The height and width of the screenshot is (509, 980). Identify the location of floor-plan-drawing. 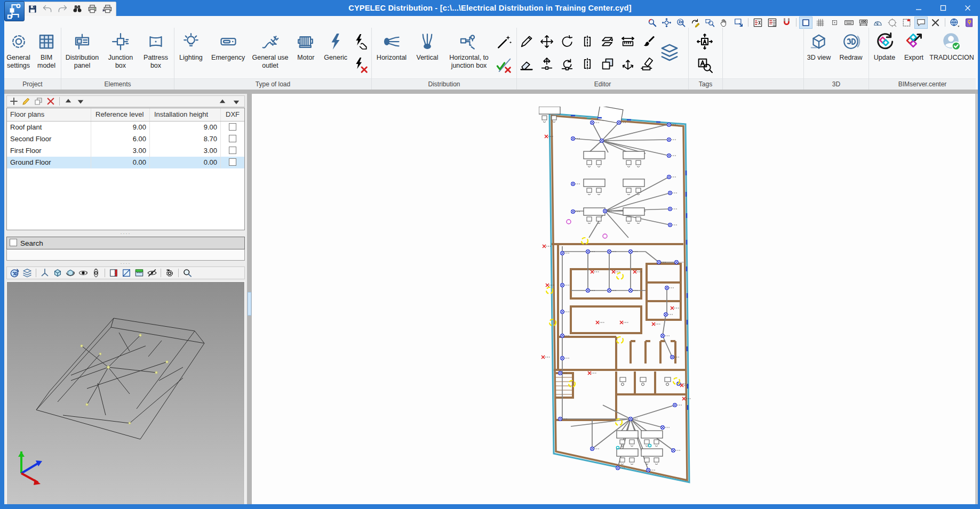
(617, 297).